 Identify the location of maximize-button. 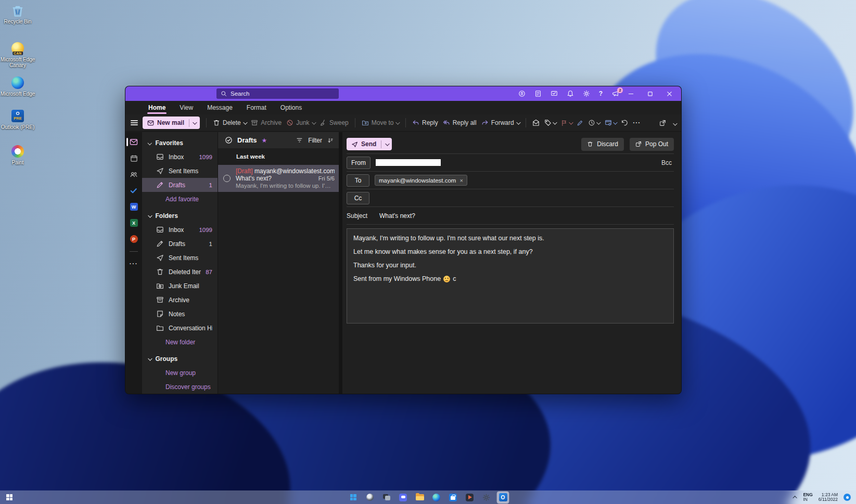
(653, 94).